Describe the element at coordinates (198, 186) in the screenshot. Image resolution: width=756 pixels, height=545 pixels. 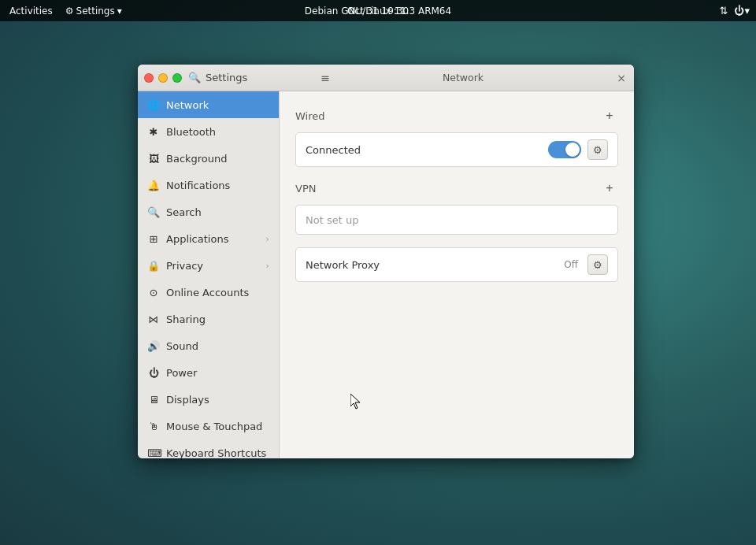
I see `sidebar-notifications-label: Notifications` at that location.